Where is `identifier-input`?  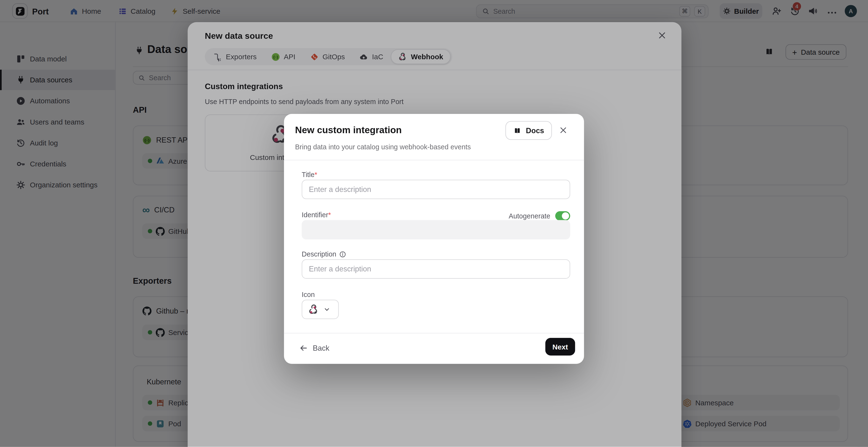 identifier-input is located at coordinates (436, 230).